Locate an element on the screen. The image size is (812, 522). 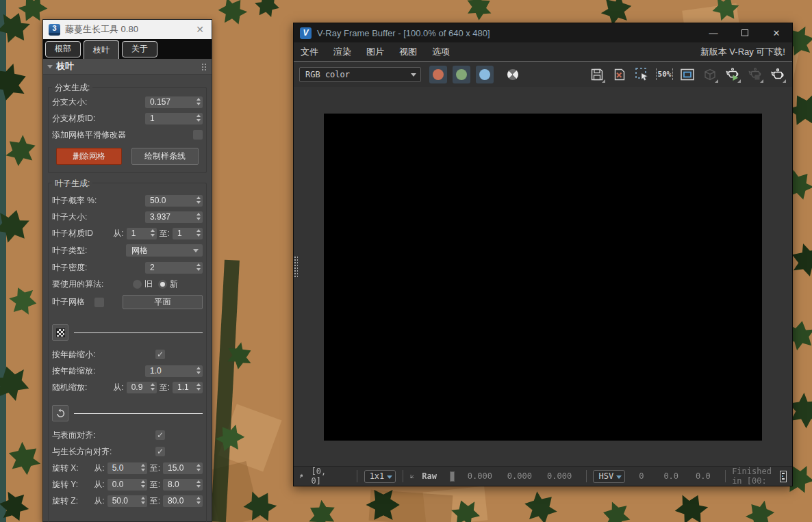
plugin-titlebar: 3 藤蔓生长工具 0.80 ✕ is located at coordinates (127, 29).